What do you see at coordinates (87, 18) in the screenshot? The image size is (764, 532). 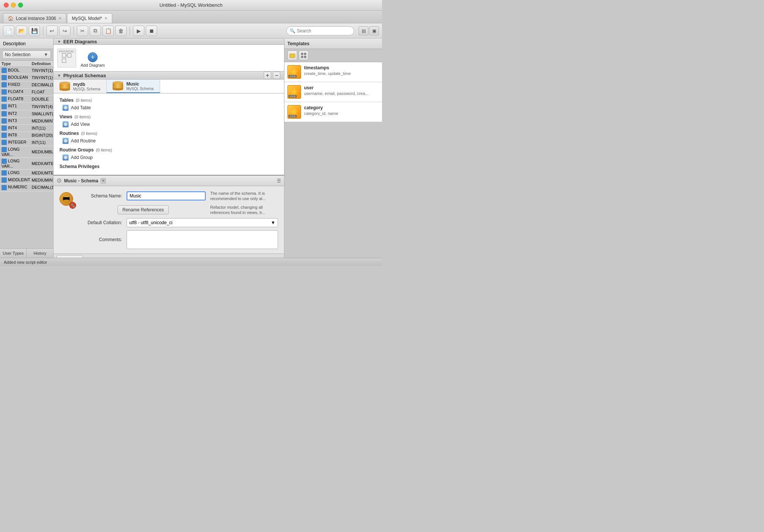 I see `tab-mysql-label: MySQL Model*` at bounding box center [87, 18].